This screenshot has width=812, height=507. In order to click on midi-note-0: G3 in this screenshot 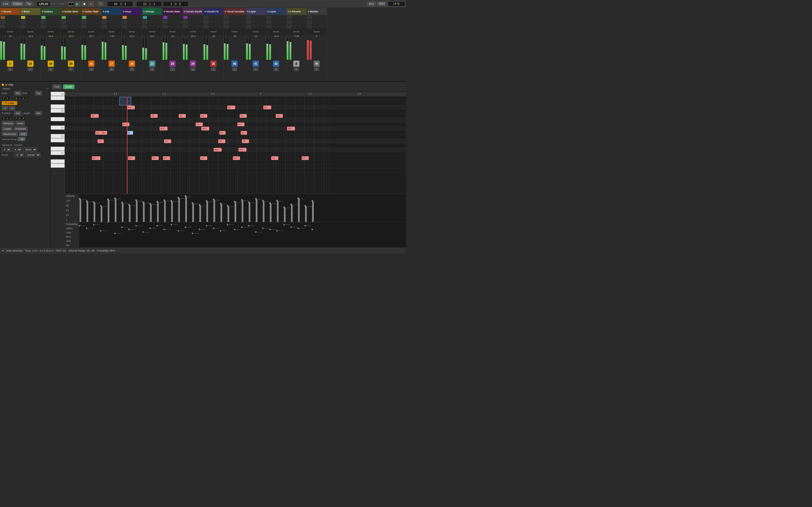, I will do `click(95, 116)`.